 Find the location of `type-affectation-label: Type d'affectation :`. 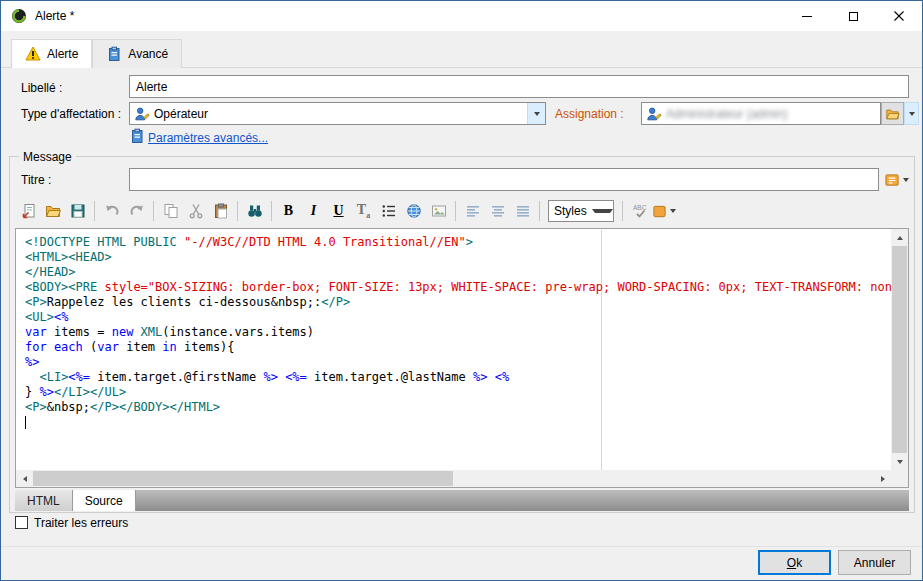

type-affectation-label: Type d'affectation : is located at coordinates (71, 114).